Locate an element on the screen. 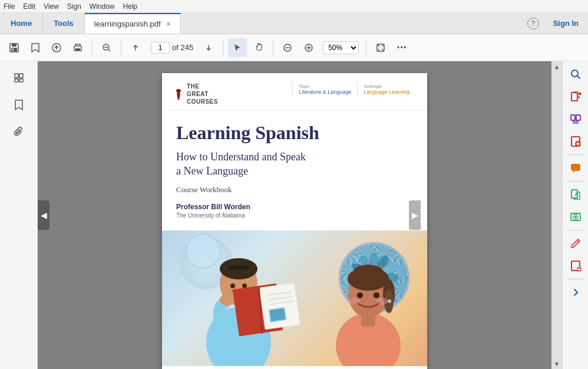 The image size is (588, 369). tab-close-button: × is located at coordinates (169, 24).